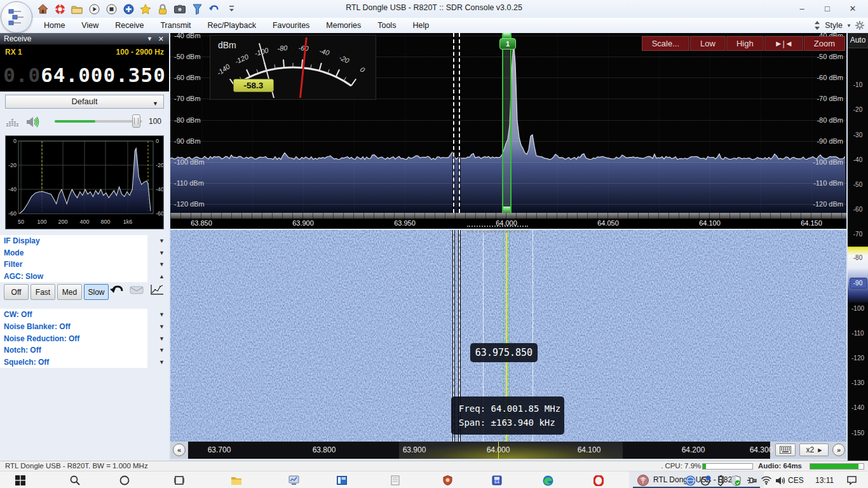 Image resolution: width=868 pixels, height=488 pixels. I want to click on frequency-display: RX 1 100 - 2900 Hz 0.064.000.350, so click(85, 68).